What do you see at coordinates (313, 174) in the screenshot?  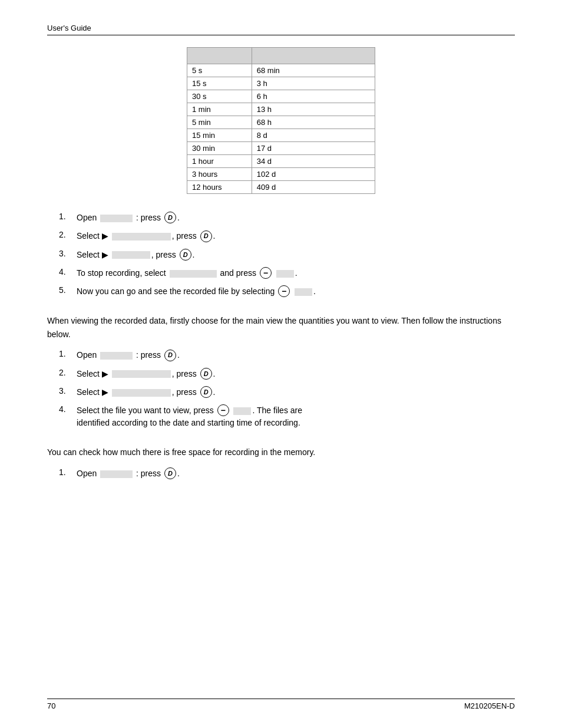 I see `table-cell: 102 d` at bounding box center [313, 174].